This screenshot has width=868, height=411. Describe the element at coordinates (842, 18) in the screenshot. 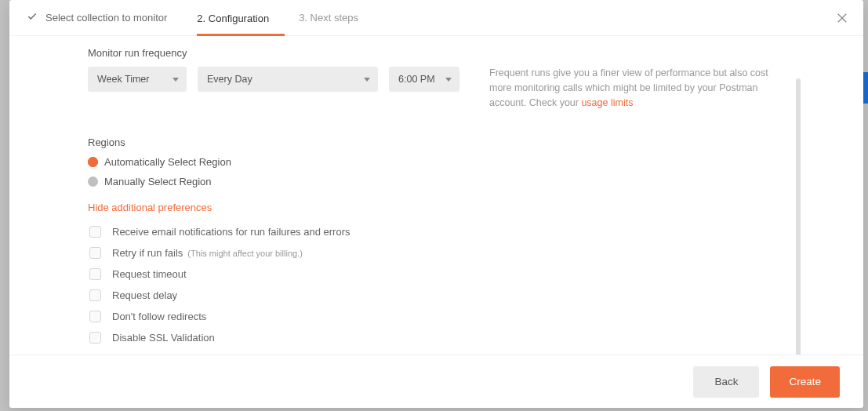

I see `close-button` at that location.